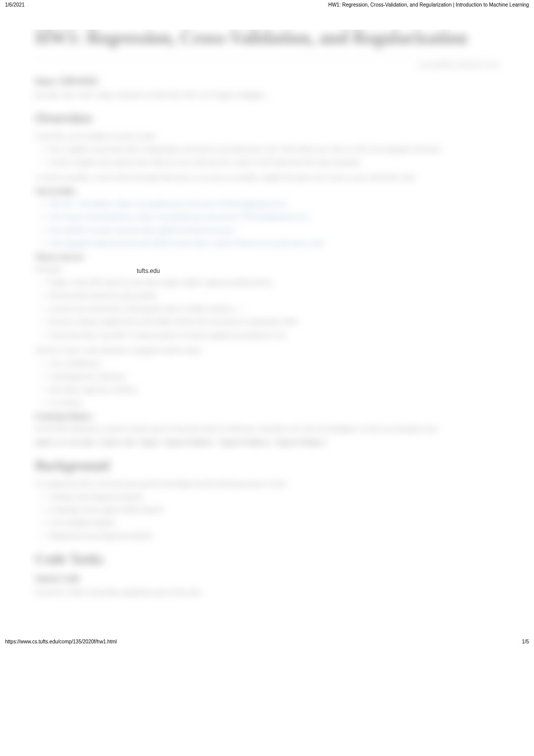 The height and width of the screenshot is (756, 534). I want to click on overview-item: First, complete several short tasks: wri…, so click(274, 149).